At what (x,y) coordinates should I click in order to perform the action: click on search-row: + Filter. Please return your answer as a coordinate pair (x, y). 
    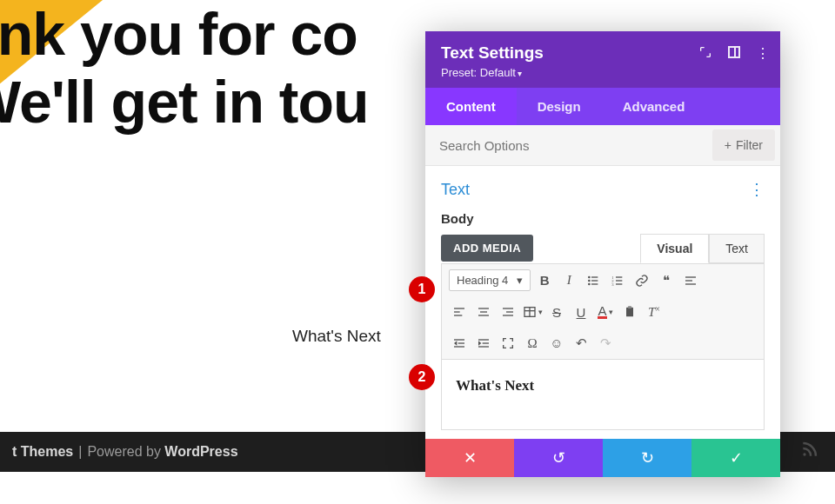
    Looking at the image, I should click on (603, 146).